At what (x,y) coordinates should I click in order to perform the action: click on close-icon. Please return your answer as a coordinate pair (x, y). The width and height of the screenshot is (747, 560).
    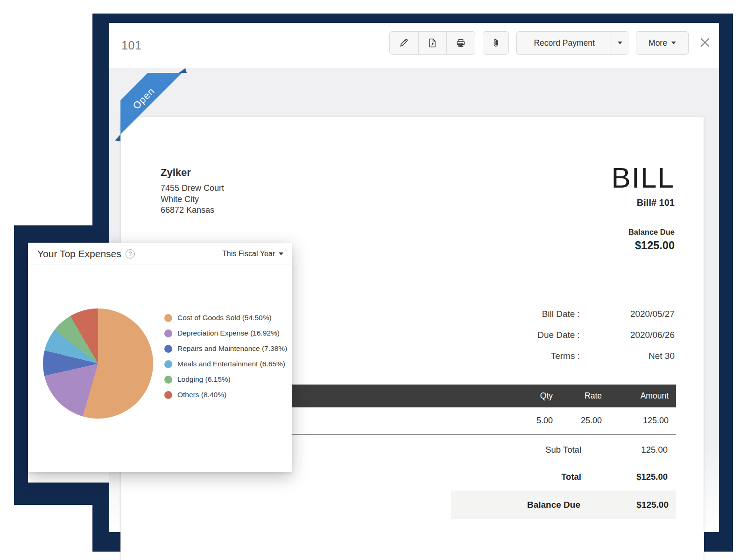
    Looking at the image, I should click on (705, 42).